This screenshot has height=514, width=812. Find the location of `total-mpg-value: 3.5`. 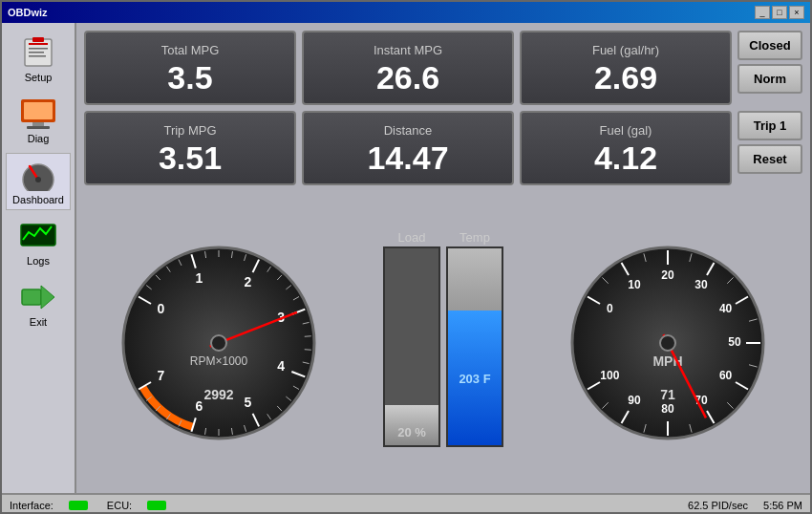

total-mpg-value: 3.5 is located at coordinates (189, 77).